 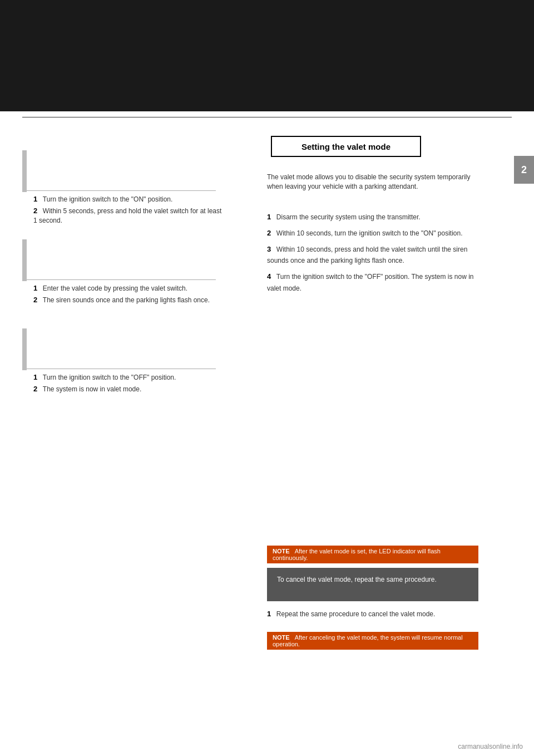 What do you see at coordinates (128, 210) in the screenshot?
I see `block1-steps: 1 Turn the ignition switch to the "ON" p…` at bounding box center [128, 210].